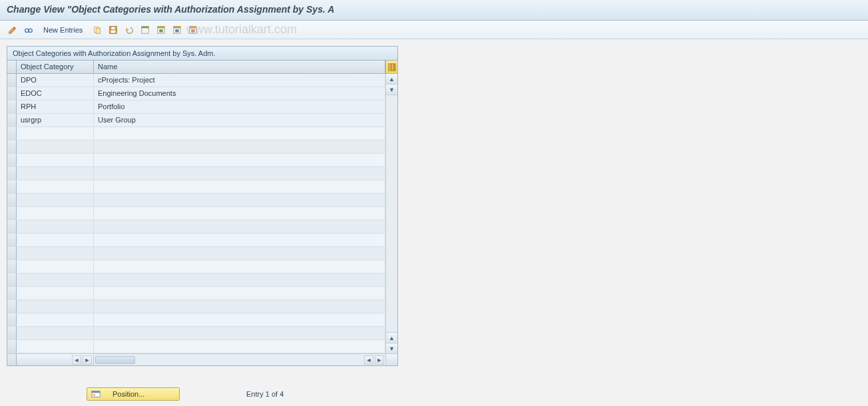  Describe the element at coordinates (391, 348) in the screenshot. I see `scroll-down-icon: ▼` at that location.